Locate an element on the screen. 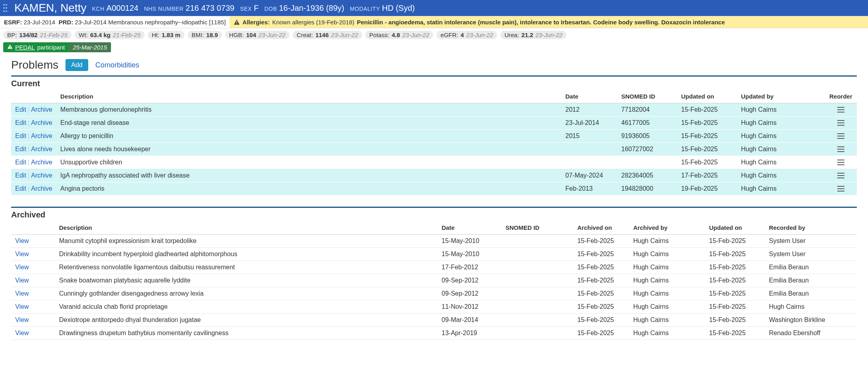 The width and height of the screenshot is (868, 387). warning-icon is located at coordinates (237, 22).